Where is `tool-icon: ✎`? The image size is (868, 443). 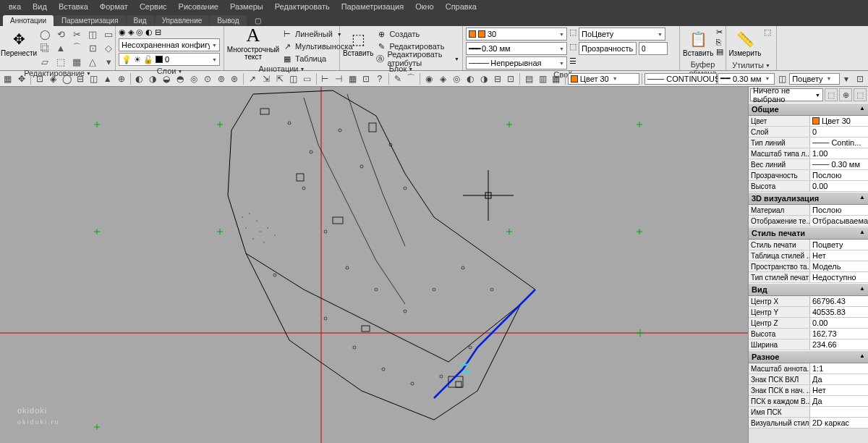 tool-icon: ✎ is located at coordinates (398, 79).